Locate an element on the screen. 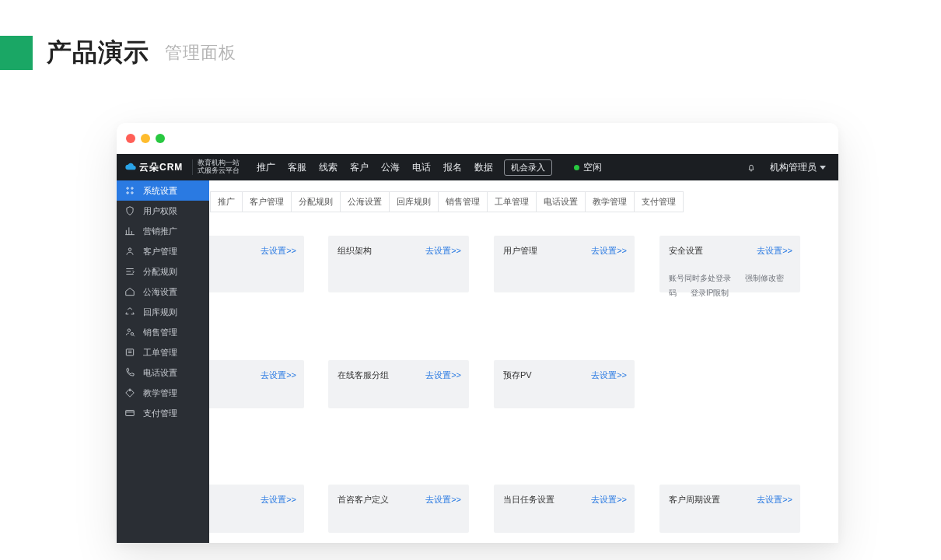  sidebar-item: 电话设置 is located at coordinates (163, 373).